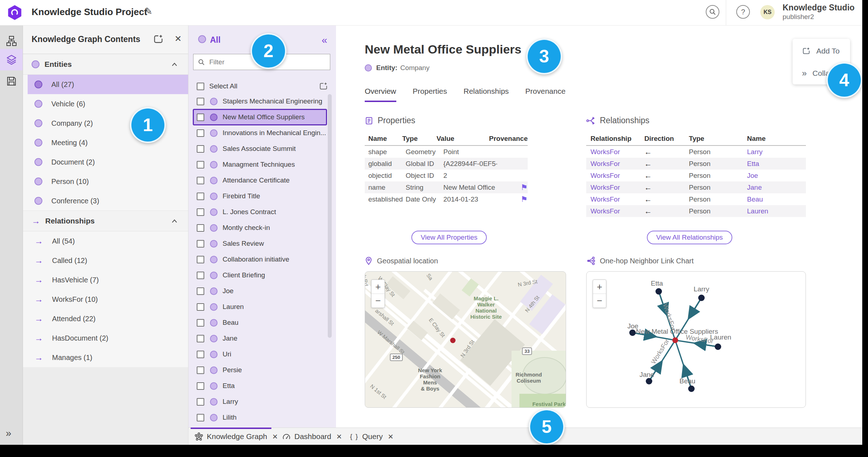 This screenshot has width=868, height=457. I want to click on list-item: Sales Associate Summit, so click(260, 149).